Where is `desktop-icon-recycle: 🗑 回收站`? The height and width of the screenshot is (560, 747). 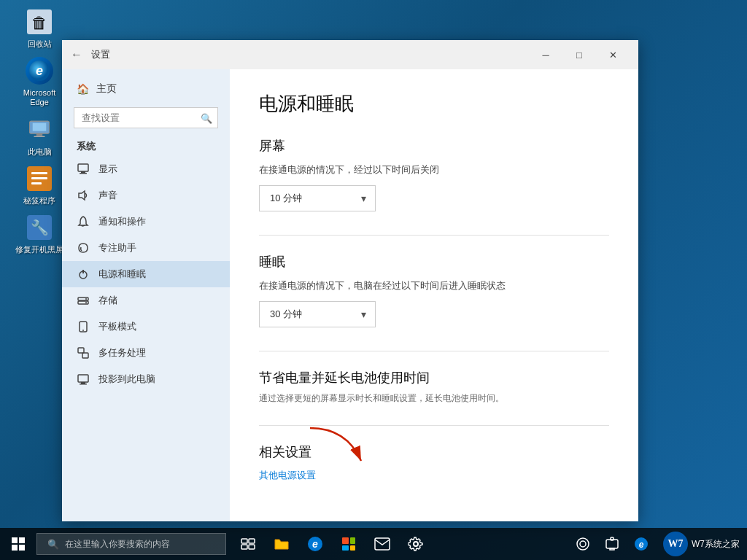 desktop-icon-recycle: 🗑 回收站 is located at coordinates (39, 28).